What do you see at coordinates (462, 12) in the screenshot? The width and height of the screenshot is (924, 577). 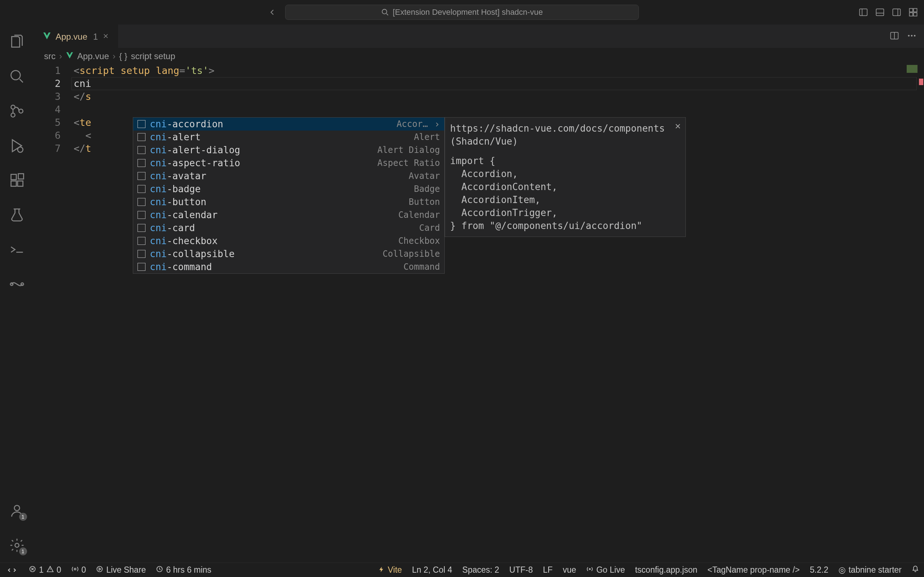 I see `title-bar: [Extension Development Host] shadcn-vue` at bounding box center [462, 12].